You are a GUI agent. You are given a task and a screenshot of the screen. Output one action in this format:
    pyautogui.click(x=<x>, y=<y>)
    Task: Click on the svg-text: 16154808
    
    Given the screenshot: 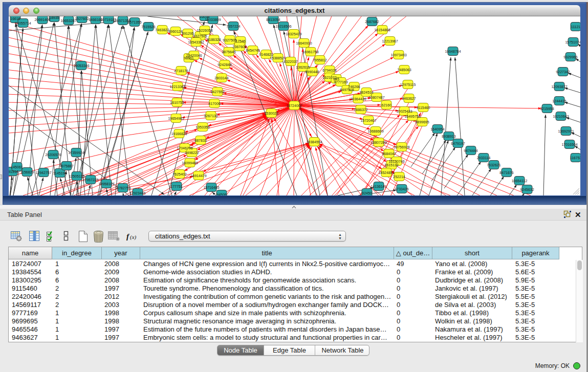 What is the action you would take?
    pyautogui.click(x=382, y=30)
    